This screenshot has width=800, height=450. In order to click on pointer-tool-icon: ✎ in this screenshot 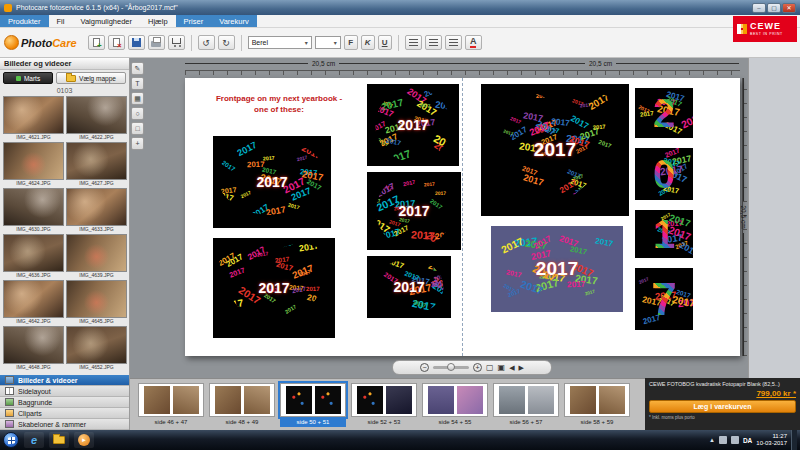, I will do `click(138, 68)`.